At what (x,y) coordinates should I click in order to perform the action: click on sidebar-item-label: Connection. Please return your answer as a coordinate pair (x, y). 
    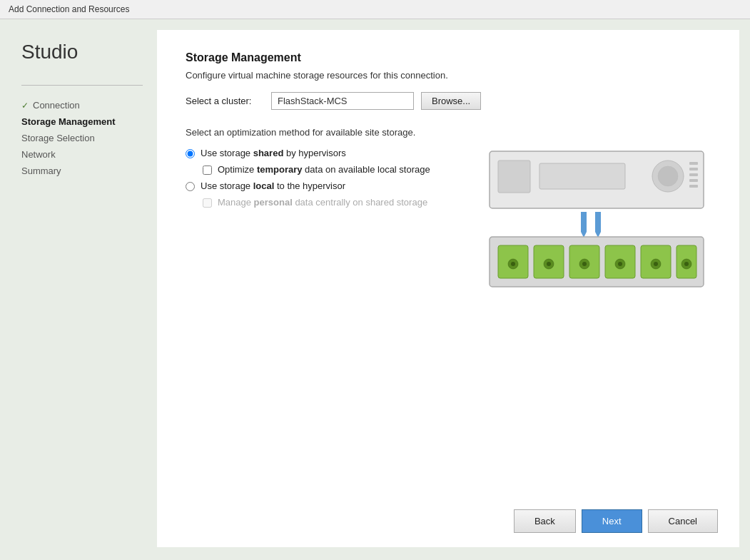
    Looking at the image, I should click on (56, 106).